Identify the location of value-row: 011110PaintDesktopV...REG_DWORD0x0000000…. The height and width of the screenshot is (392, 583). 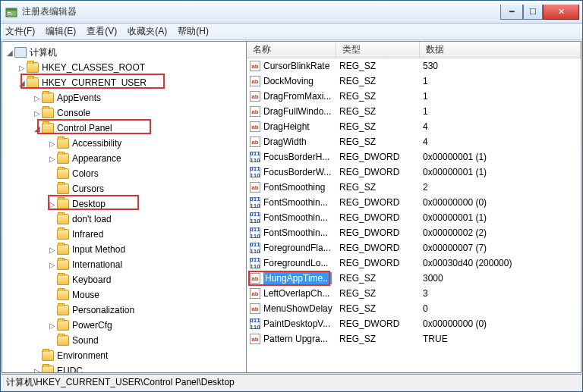
(414, 324).